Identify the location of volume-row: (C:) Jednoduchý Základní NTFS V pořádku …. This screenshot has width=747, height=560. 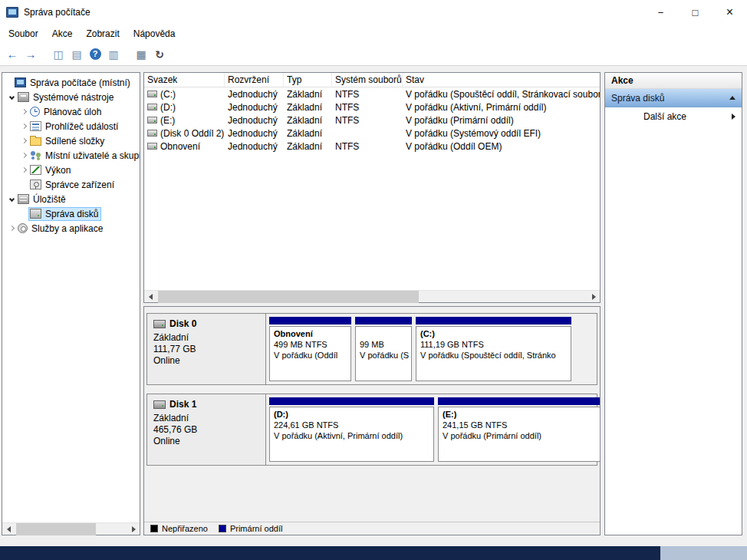
(372, 94).